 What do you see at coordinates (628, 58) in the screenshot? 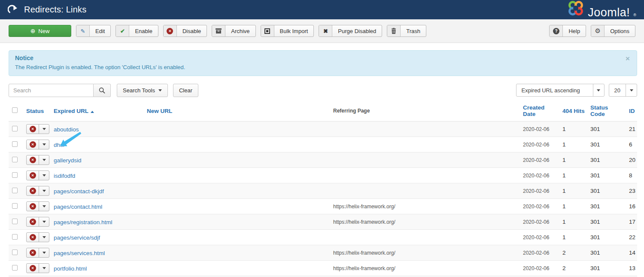
I see `close-icon: ×` at bounding box center [628, 58].